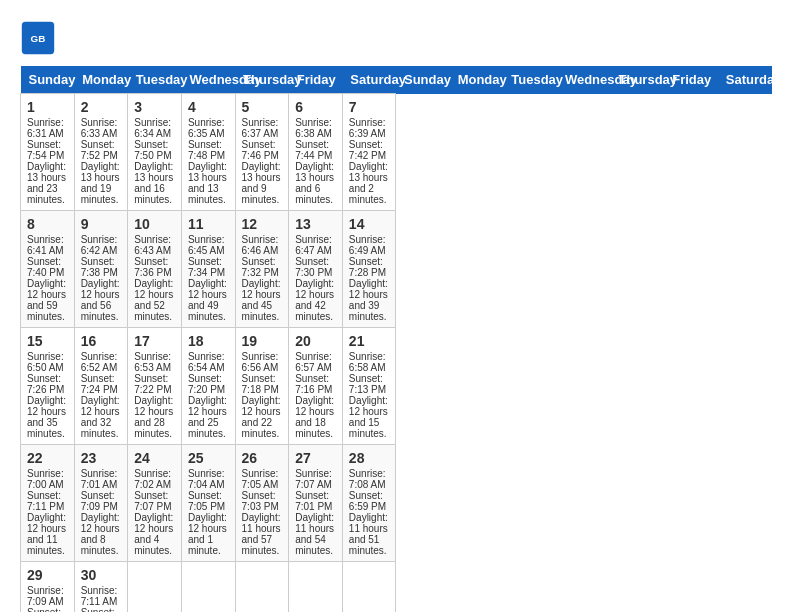 The width and height of the screenshot is (792, 612). What do you see at coordinates (206, 150) in the screenshot?
I see `sunset-text: Sunset: 7:48 PM` at bounding box center [206, 150].